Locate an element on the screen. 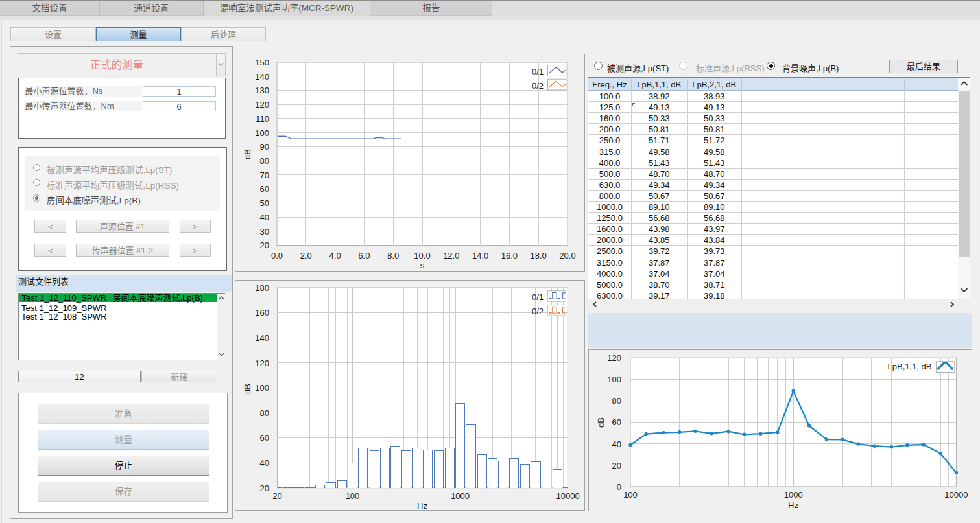 This screenshot has width=980, height=523. svg-text: 180 is located at coordinates (262, 288).